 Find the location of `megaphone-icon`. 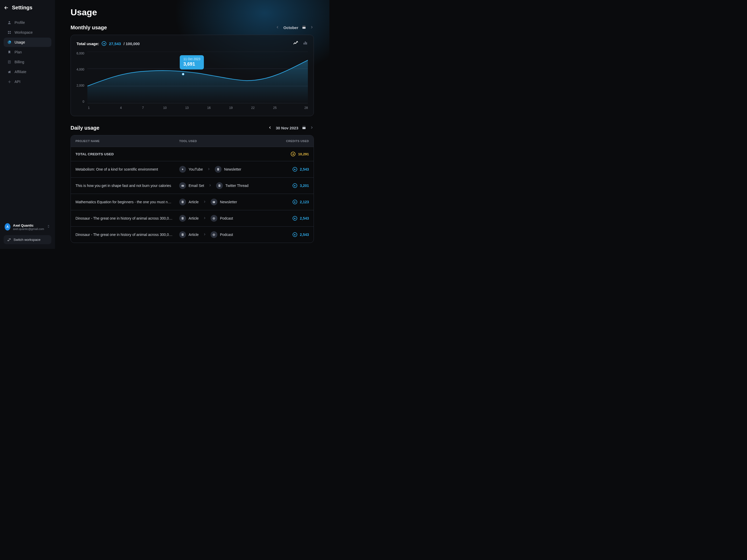

megaphone-icon is located at coordinates (9, 72).